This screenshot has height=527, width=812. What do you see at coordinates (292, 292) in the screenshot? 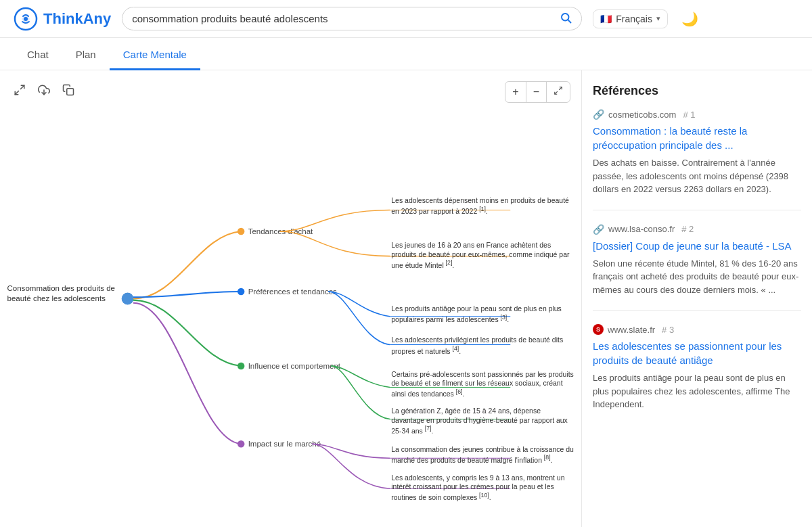
I see `svg-text: Préférences et tendances` at bounding box center [292, 292].